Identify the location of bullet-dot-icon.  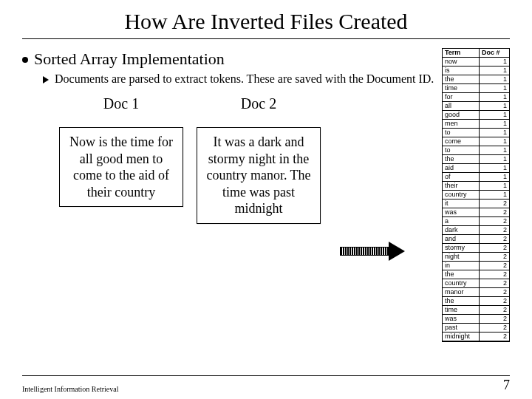
(25, 60).